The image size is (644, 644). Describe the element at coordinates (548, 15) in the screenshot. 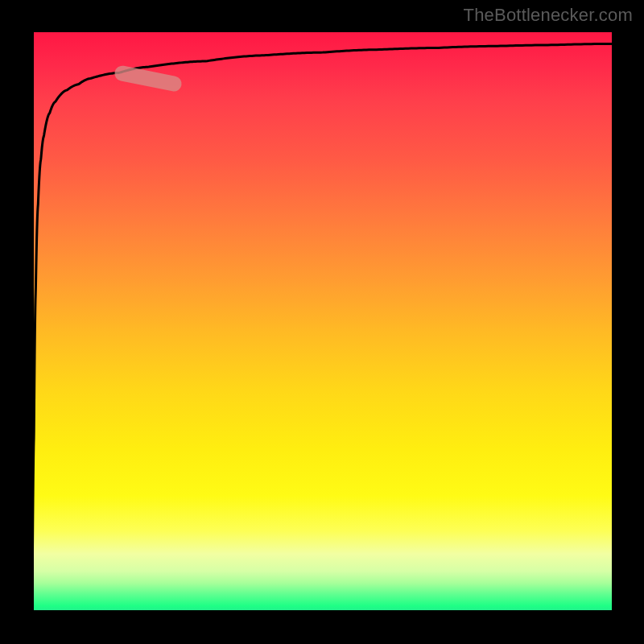

I see `watermark-label: TheBottlenecker.com` at that location.